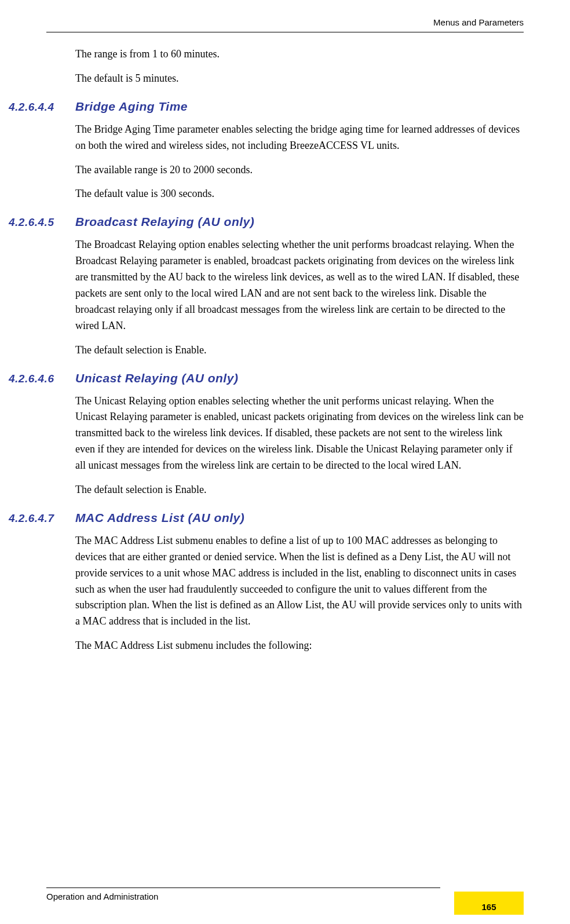 This screenshot has height=924, width=570. I want to click on section-bridge-aging-time: 4.2.6.4.4 Bridge Aging Time The Bridge A…, so click(299, 151).